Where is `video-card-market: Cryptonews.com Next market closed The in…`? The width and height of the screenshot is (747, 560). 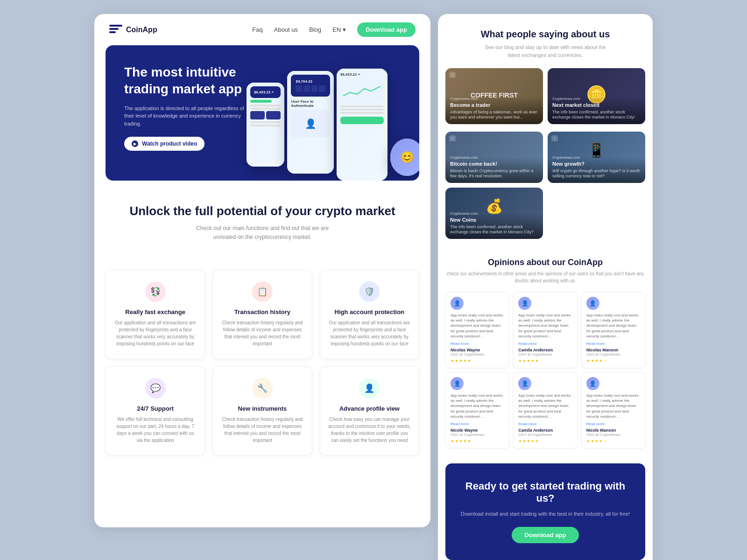
video-card-market: Cryptonews.com Next market closed The in… is located at coordinates (597, 96).